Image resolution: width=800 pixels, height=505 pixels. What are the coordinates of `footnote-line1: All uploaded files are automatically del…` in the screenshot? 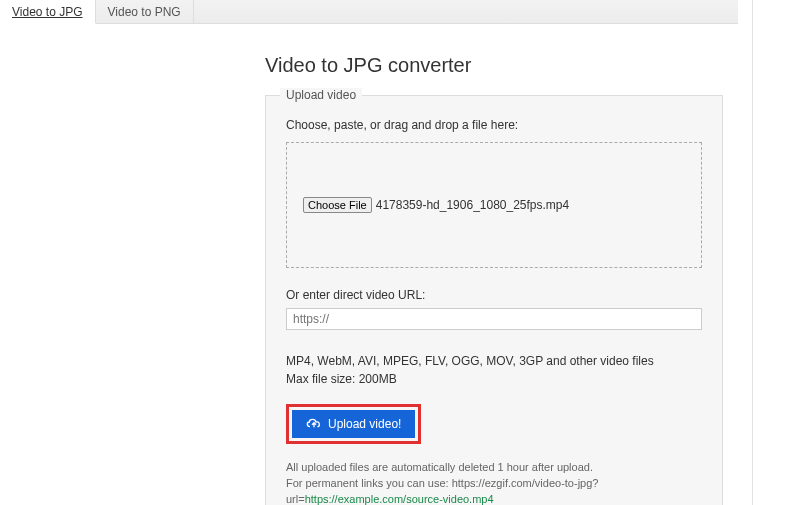 It's located at (494, 468).